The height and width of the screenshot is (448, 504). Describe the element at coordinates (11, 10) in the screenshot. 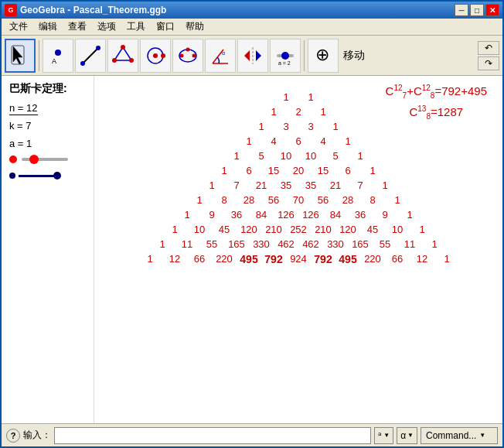

I see `app-icon: G` at that location.